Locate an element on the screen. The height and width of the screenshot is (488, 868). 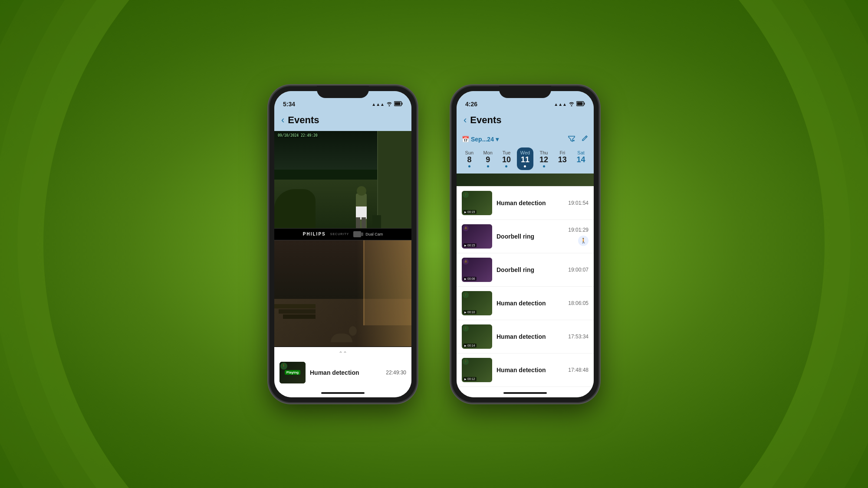
day-number-fri: 13 is located at coordinates (562, 160).